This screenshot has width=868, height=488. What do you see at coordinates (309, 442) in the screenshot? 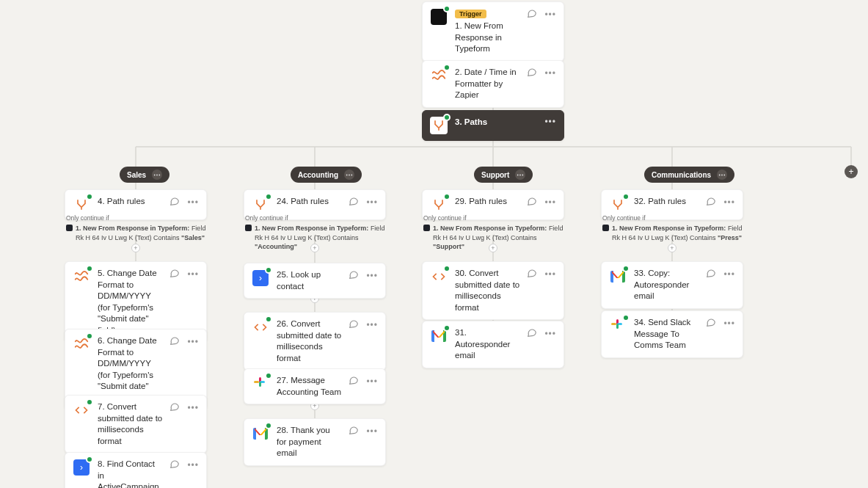
I see `step-title: 28. Thank you for payment email` at bounding box center [309, 442].